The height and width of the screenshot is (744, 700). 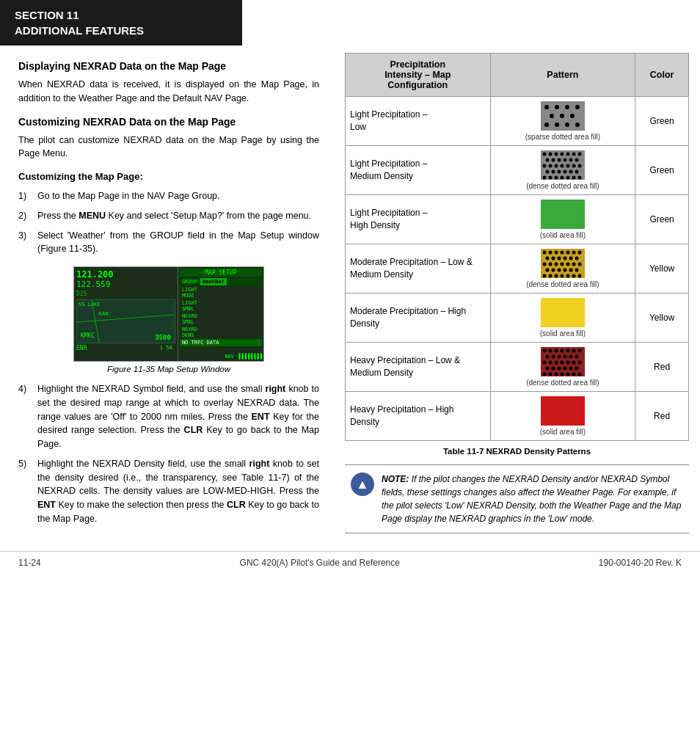 I want to click on step-1: 1) Go to the Map Page in the NAV Page Gr…, so click(x=169, y=197).